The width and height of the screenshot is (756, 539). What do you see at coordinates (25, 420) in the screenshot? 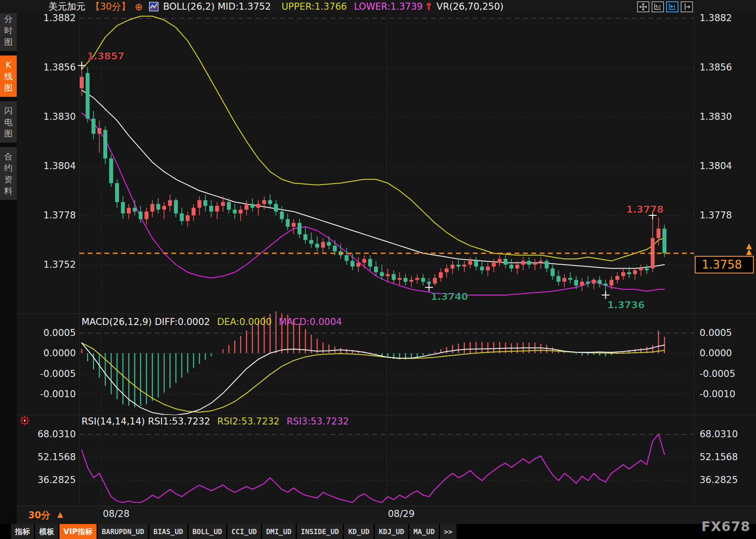
I see `alert-bell-icon` at bounding box center [25, 420].